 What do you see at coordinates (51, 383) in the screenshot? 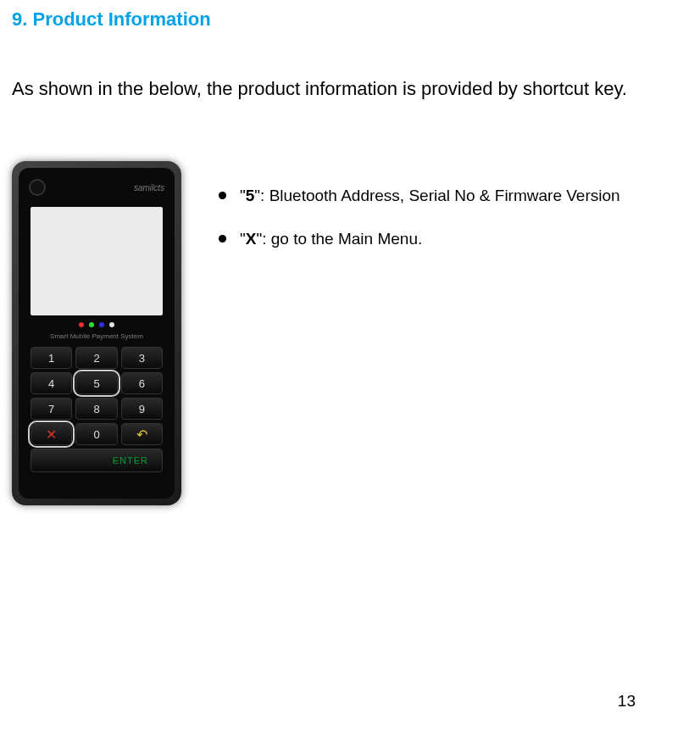
I see `key-4: 4` at bounding box center [51, 383].